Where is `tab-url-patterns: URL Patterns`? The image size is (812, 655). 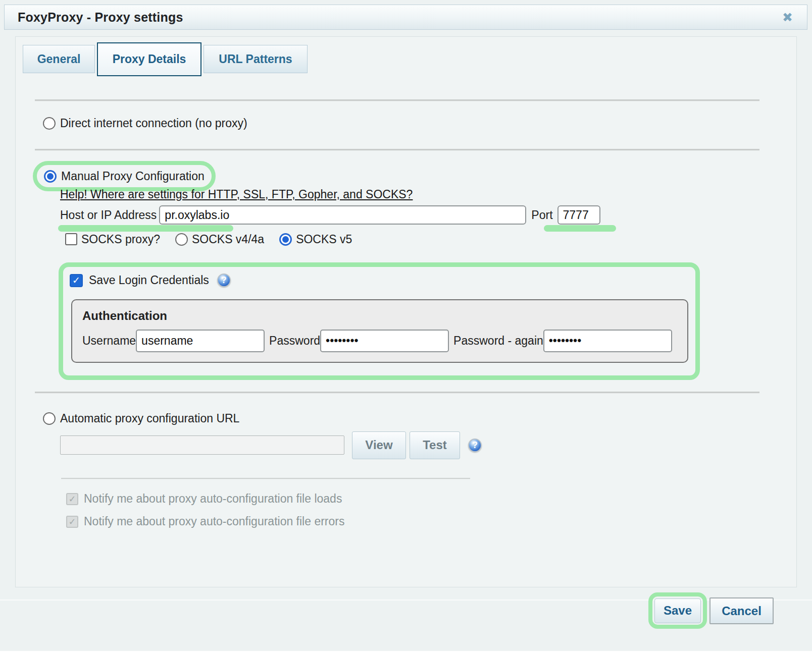 tab-url-patterns: URL Patterns is located at coordinates (256, 59).